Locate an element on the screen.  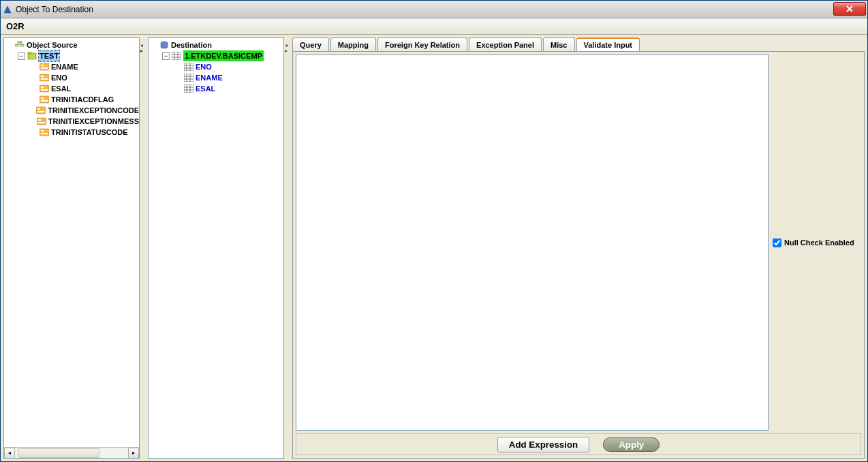
table-icon is located at coordinates (176, 56).